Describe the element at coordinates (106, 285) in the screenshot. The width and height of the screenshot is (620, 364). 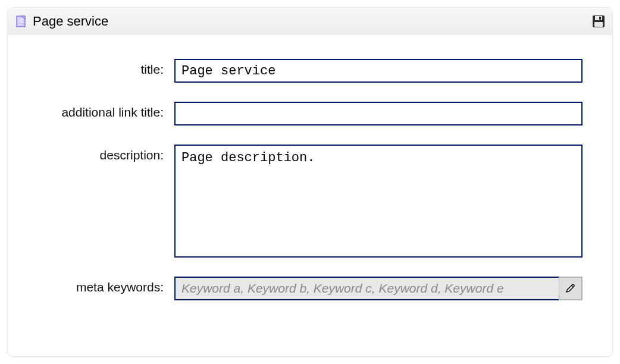
I see `label-meta-keywords: meta keywords:` at that location.